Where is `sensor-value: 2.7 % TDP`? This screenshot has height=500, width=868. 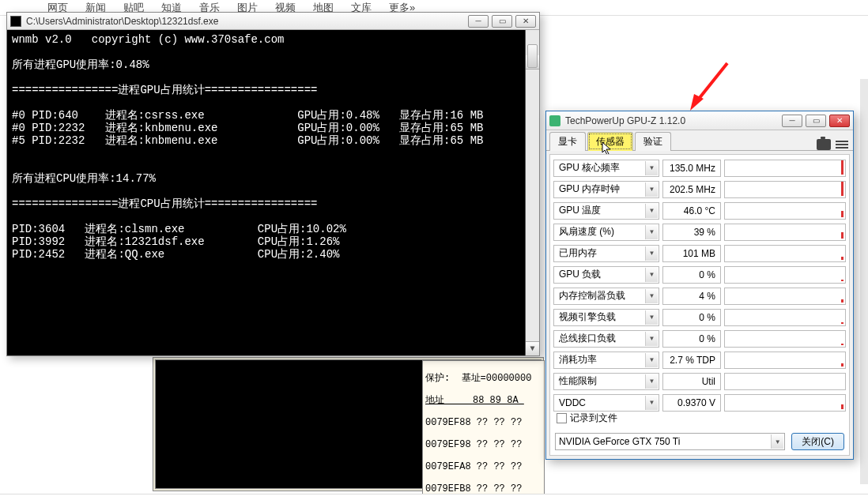 sensor-value: 2.7 % TDP is located at coordinates (692, 360).